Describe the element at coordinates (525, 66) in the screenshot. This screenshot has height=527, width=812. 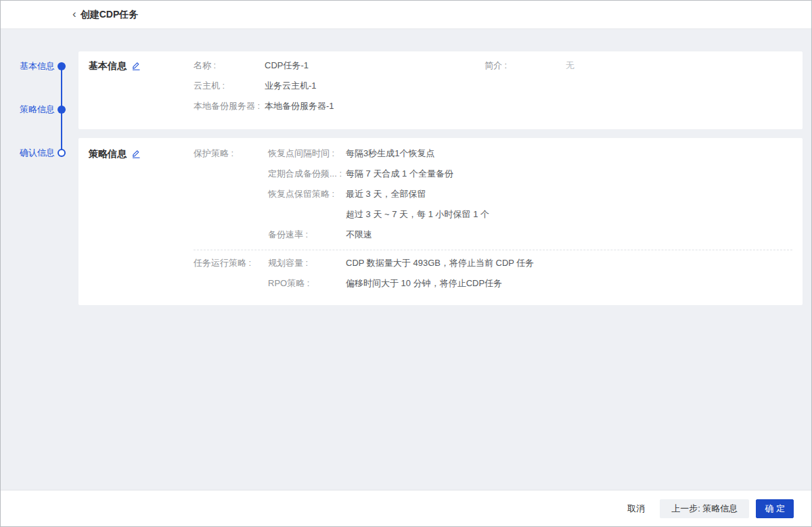
I see `field-label: 简介 :` at that location.